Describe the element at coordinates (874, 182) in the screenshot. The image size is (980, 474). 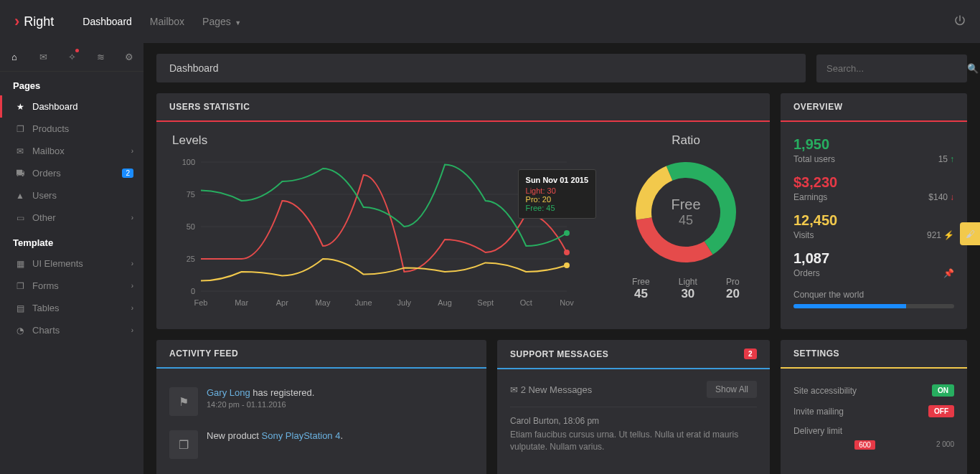
I see `earnings-value: $3,230` at that location.